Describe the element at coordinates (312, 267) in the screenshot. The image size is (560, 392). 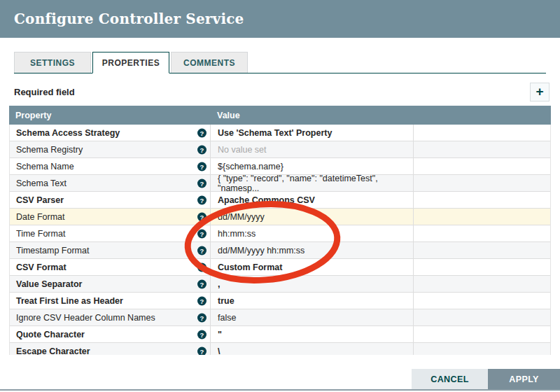
I see `property-value-cell: Custom Format` at that location.